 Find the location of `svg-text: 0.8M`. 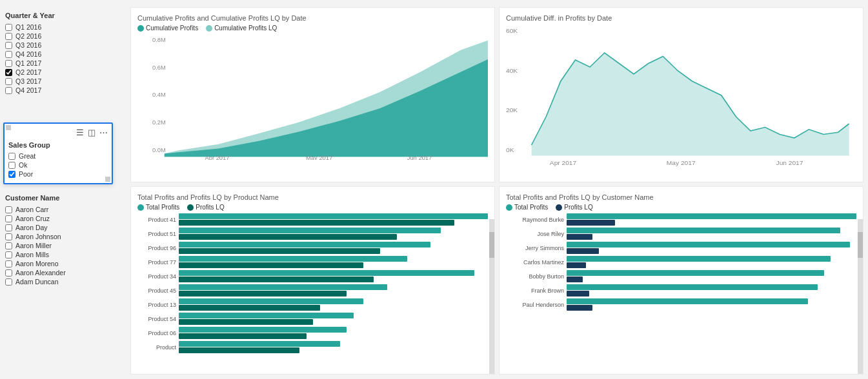

svg-text: 0.8M is located at coordinates (159, 40).